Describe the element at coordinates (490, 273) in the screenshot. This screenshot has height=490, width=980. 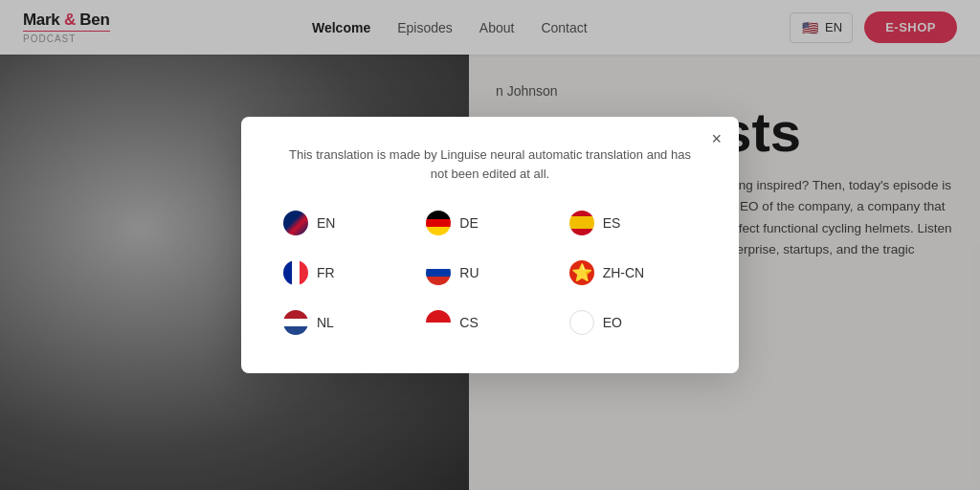
I see `language-grid: ENDEESFRRU⭐ZH-CNNLCSEO` at that location.